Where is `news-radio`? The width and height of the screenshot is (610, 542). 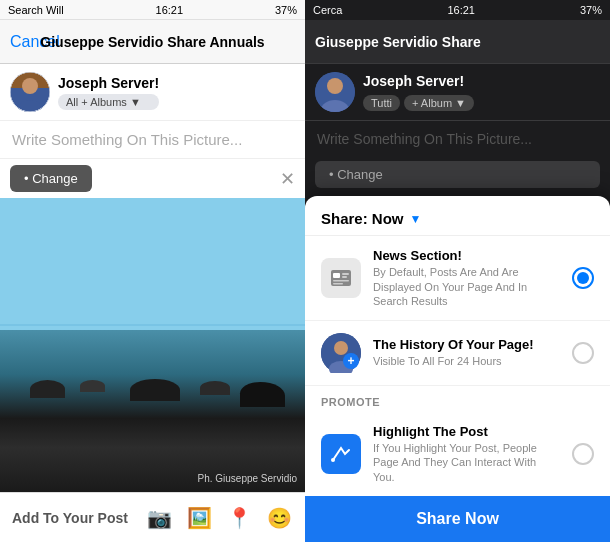
news-radio is located at coordinates (583, 278).